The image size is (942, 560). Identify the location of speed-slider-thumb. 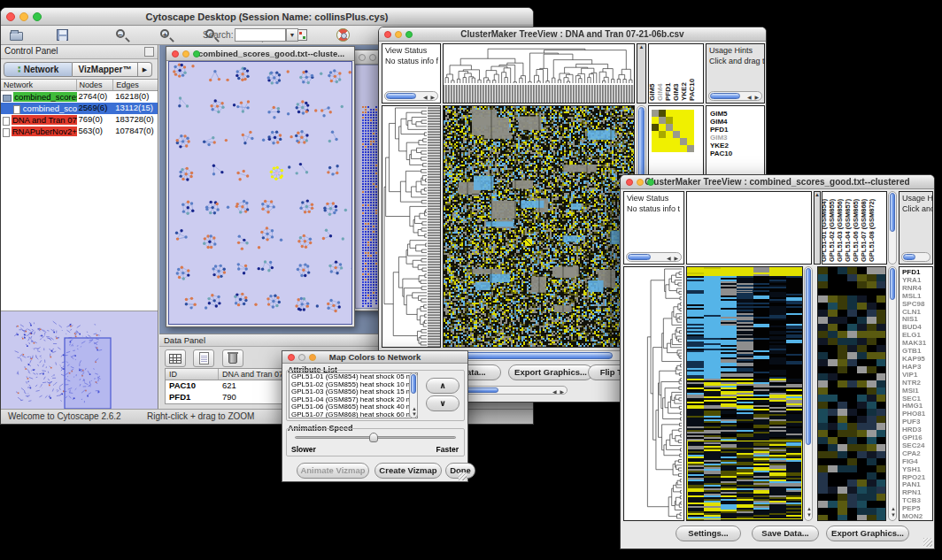
(374, 437).